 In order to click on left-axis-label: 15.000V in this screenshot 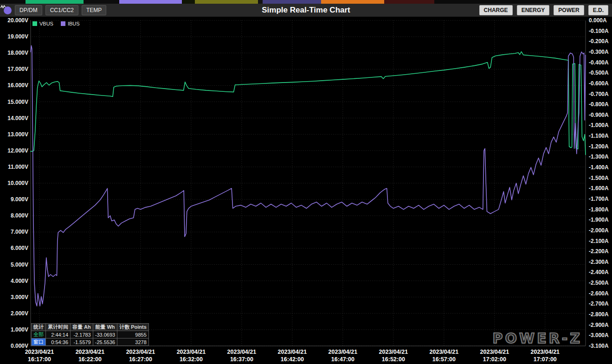, I will do `click(18, 102)`.